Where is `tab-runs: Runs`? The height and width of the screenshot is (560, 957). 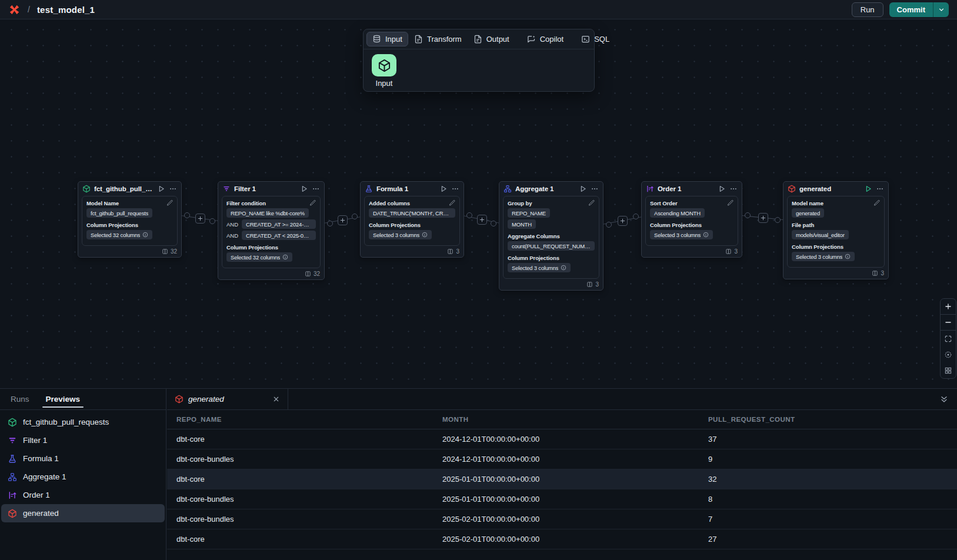 tab-runs: Runs is located at coordinates (20, 399).